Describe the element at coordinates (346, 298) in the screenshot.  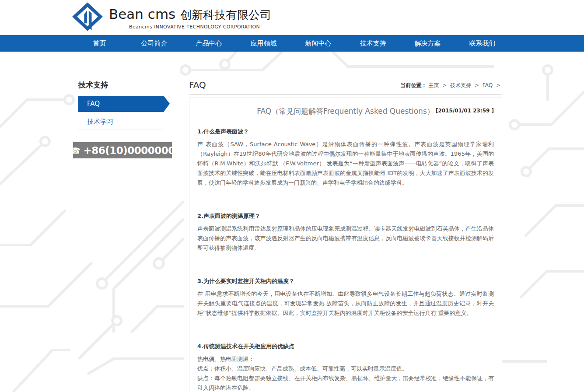
I see `qa-section: 3.为什么要实时监控开关柜内的温度？ 在 用电需求不断增长的今天，用电设备也在不…` at that location.